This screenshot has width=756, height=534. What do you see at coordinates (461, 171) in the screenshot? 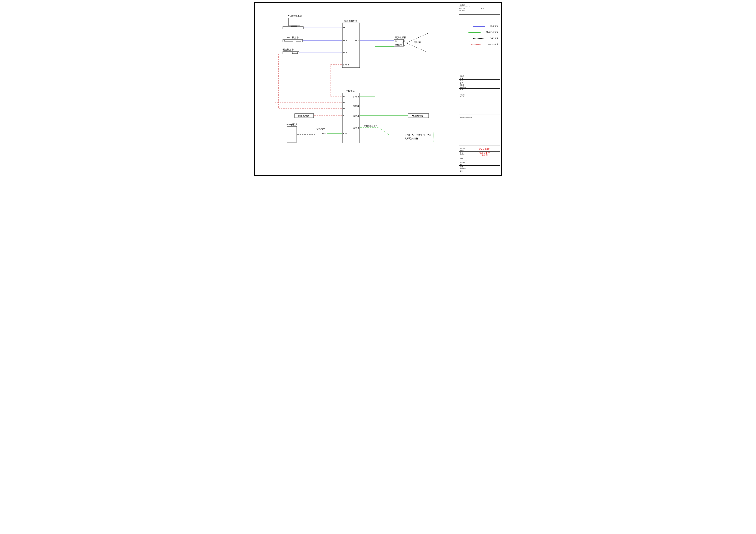
I see `design-lbl: 设 计` at bounding box center [461, 171].